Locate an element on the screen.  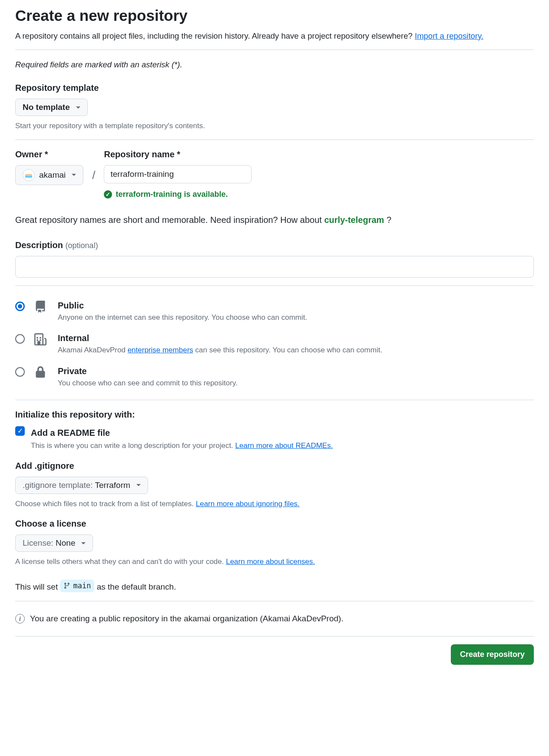
branch-badge: main is located at coordinates (77, 586).